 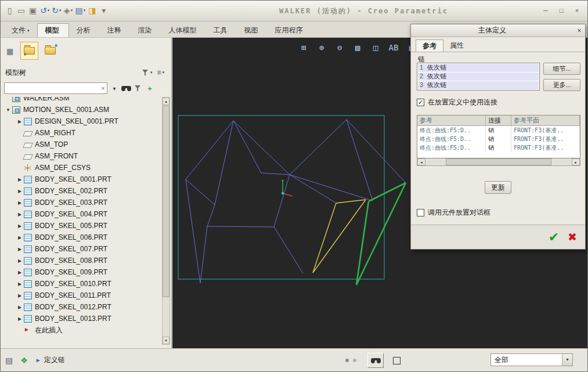 What do you see at coordinates (358, 48) in the screenshot?
I see `repaint-icon: ▧` at bounding box center [358, 48].